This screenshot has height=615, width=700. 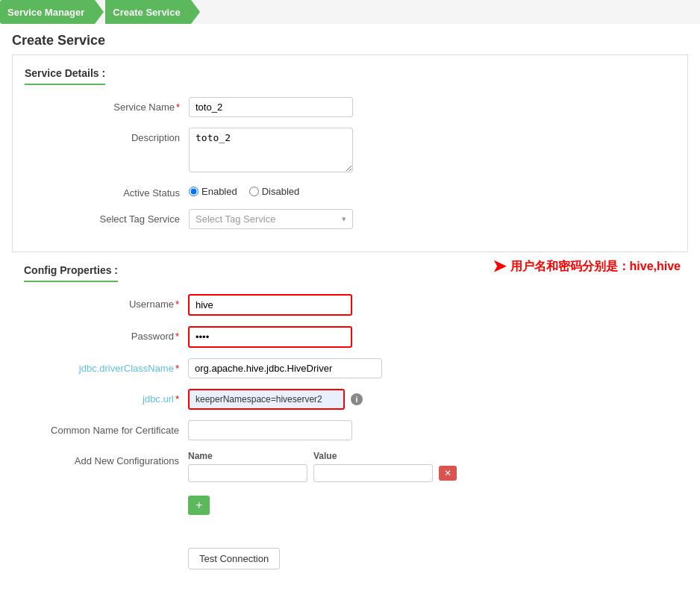 What do you see at coordinates (275, 191) in the screenshot?
I see `disabled-option: Disabled` at bounding box center [275, 191].